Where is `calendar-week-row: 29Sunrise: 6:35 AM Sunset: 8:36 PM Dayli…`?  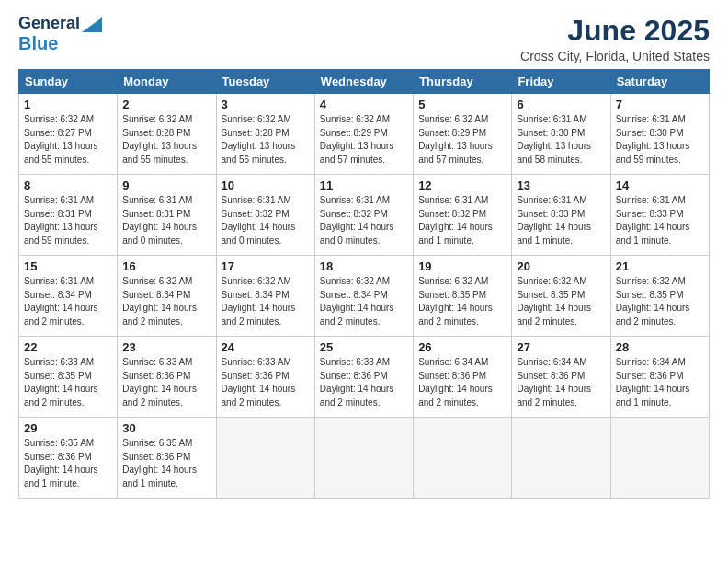
calendar-week-row: 29Sunrise: 6:35 AM Sunset: 8:36 PM Dayli… is located at coordinates (364, 458).